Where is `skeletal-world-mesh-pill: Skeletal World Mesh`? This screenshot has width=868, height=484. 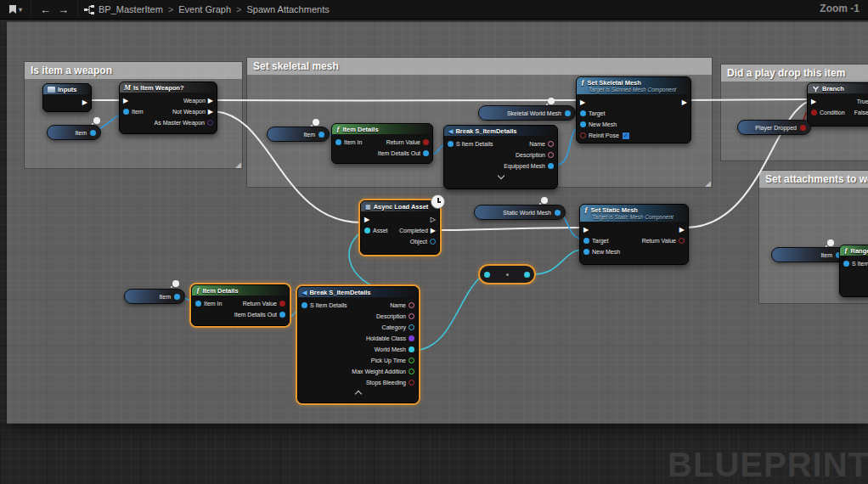
skeletal-world-mesh-pill: Skeletal World Mesh is located at coordinates (527, 113).